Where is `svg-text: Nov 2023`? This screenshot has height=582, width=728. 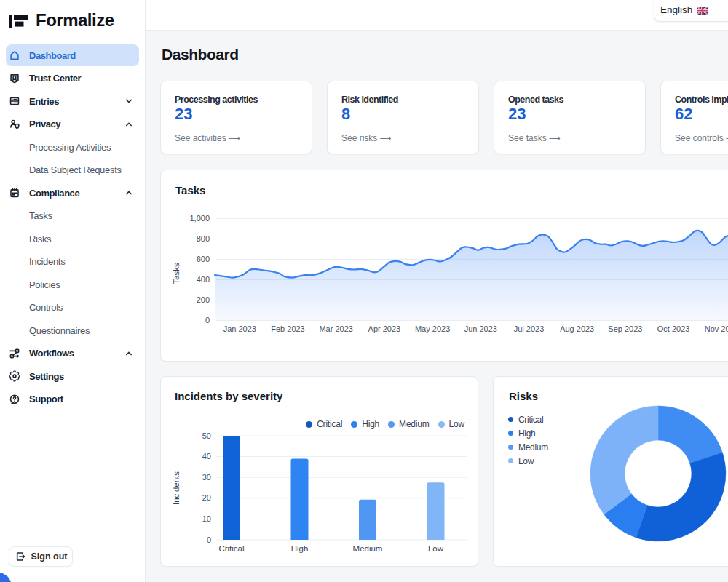
svg-text: Nov 2023 is located at coordinates (716, 329).